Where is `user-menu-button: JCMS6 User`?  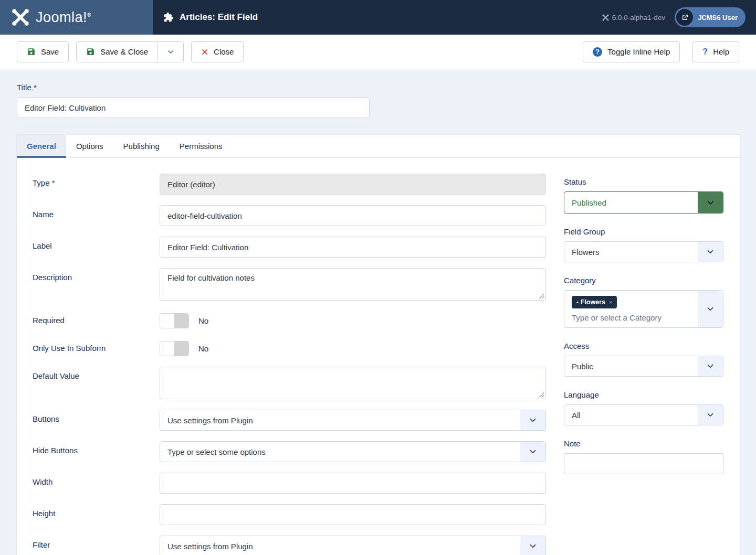
user-menu-button: JCMS6 User is located at coordinates (710, 17).